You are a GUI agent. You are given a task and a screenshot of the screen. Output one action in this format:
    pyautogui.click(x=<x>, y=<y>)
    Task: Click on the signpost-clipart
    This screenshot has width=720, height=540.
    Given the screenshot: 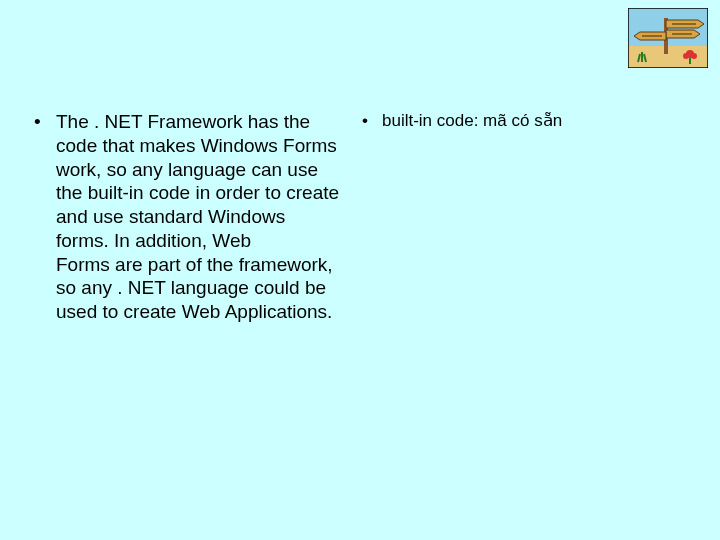 What is the action you would take?
    pyautogui.click(x=668, y=38)
    